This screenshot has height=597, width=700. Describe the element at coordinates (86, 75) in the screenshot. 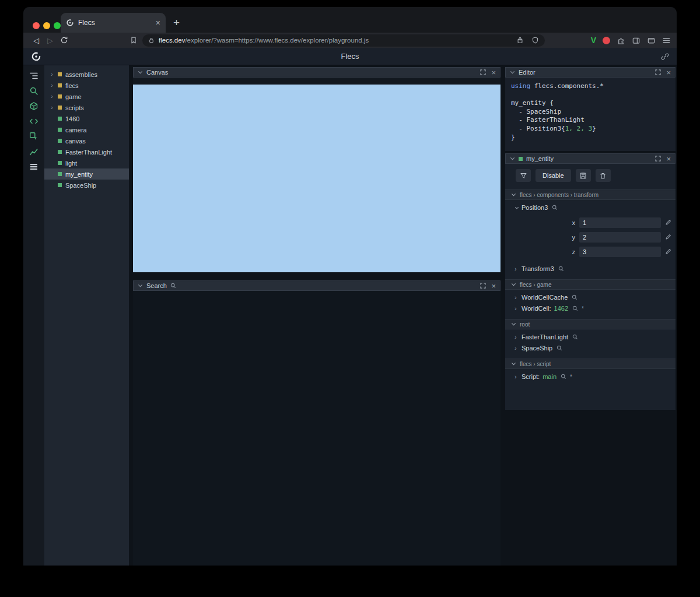

I see `tree-item-assemblies: › assemblies` at that location.